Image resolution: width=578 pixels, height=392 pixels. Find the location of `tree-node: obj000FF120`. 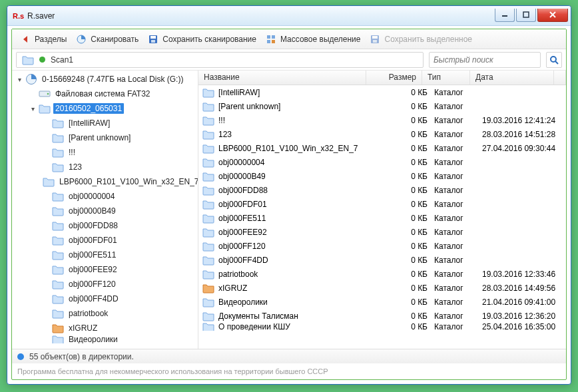

tree-node: obj000FF120 is located at coordinates (105, 284).